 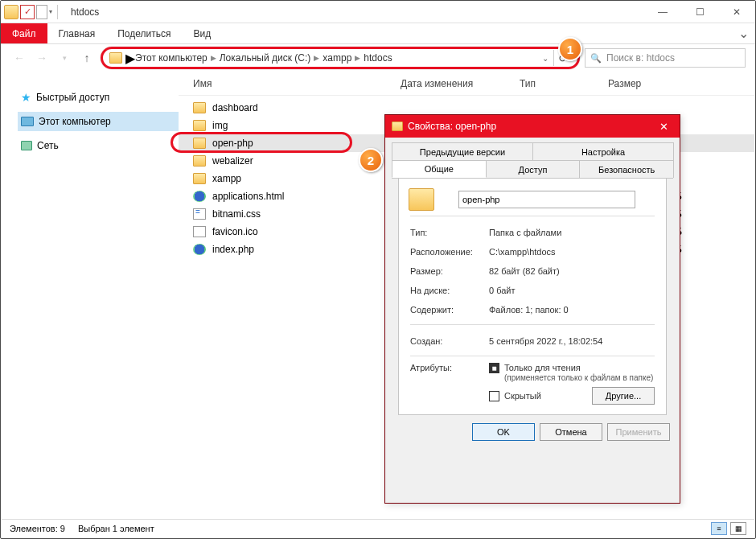 I want to click on file-name: index.php, so click(x=233, y=249).